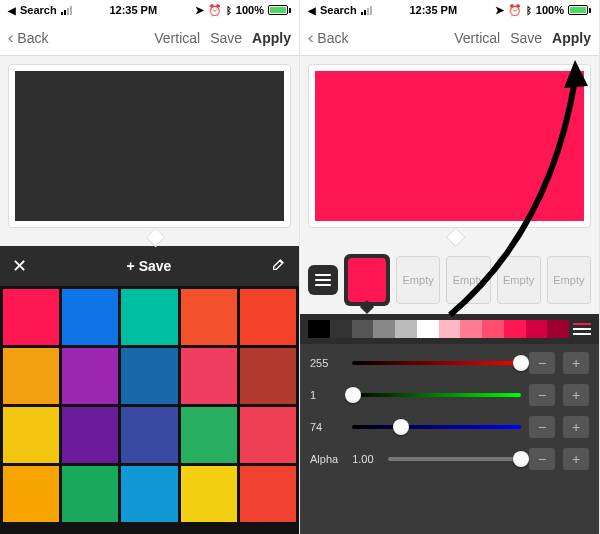  I want to click on edit-icon, so click(279, 266).